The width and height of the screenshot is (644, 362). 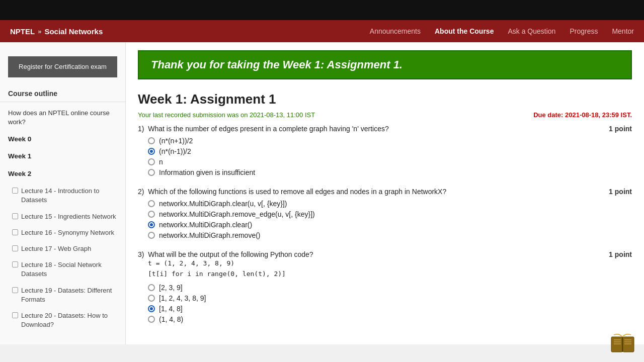 What do you see at coordinates (390, 298) in the screenshot?
I see `option-3-2: [1, 2, 4, 3, 8, 9]` at bounding box center [390, 298].